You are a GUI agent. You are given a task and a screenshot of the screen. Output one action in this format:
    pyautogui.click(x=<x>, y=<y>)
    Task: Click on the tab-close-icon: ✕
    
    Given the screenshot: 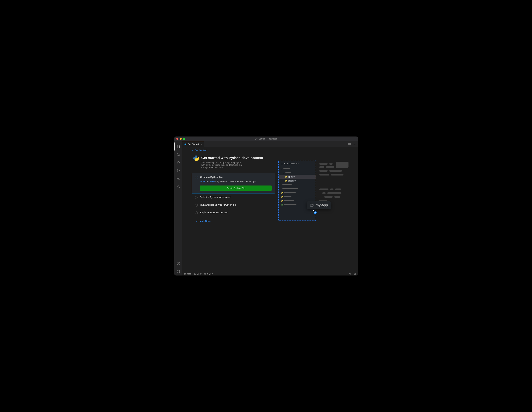 What is the action you would take?
    pyautogui.click(x=201, y=144)
    